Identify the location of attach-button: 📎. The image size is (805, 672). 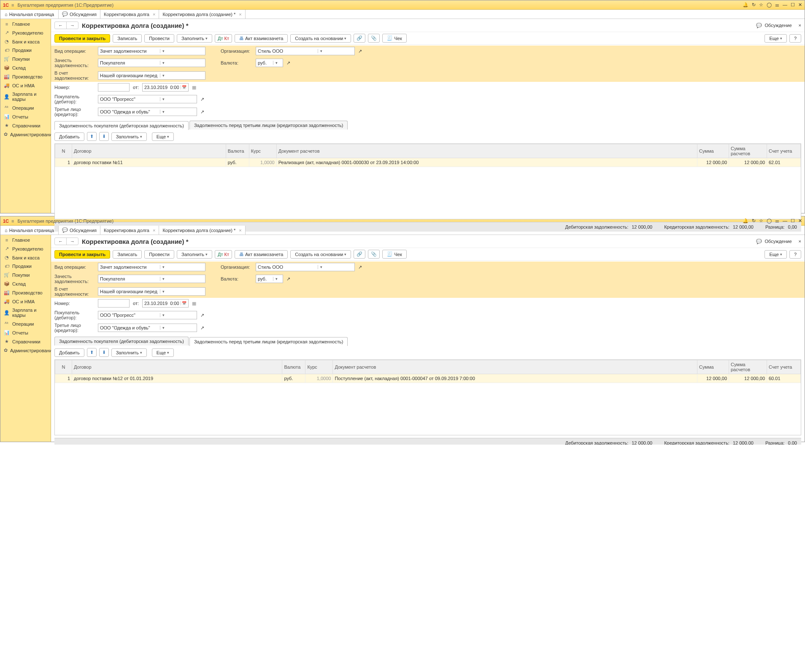
(374, 254).